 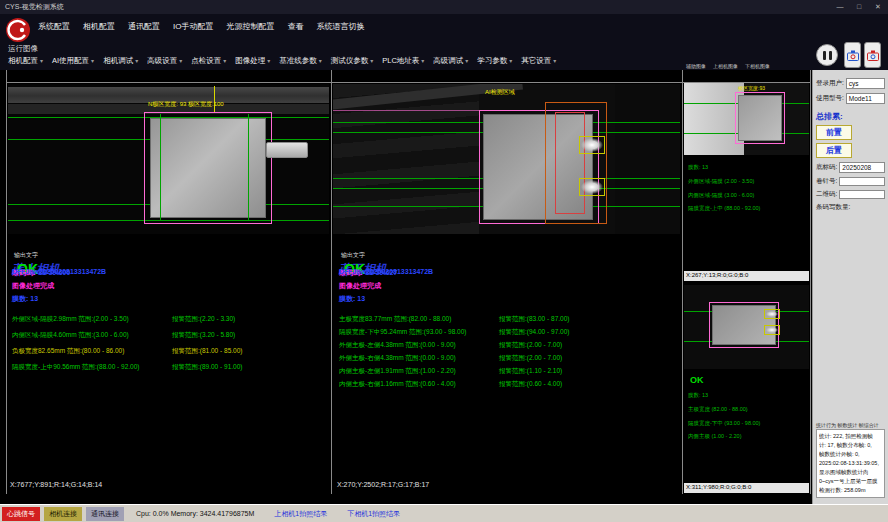 What do you see at coordinates (99, 26) in the screenshot?
I see `menu-item-camera-config: 相机配置` at bounding box center [99, 26].